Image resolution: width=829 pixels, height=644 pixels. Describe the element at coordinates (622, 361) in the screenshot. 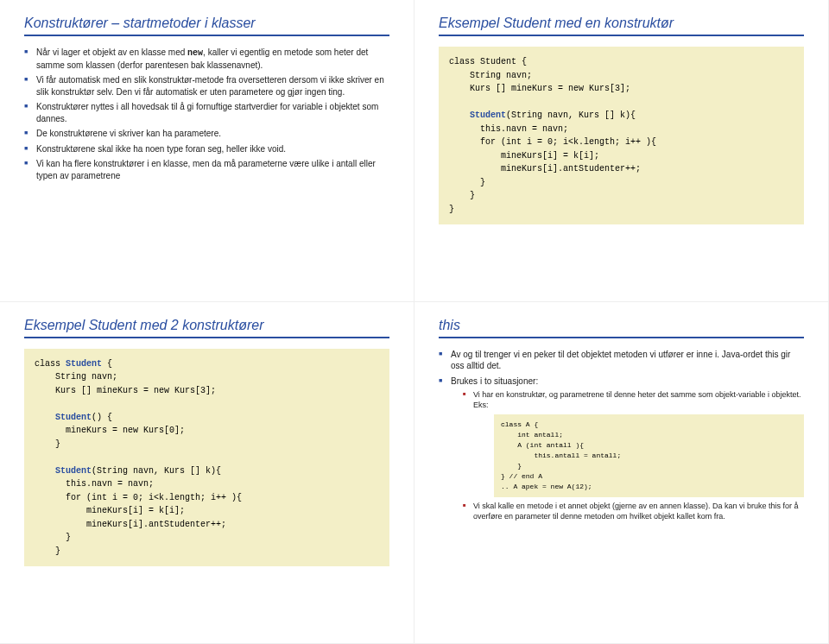

I see `bullet-item: Av og til trenger vi en peker til det ob…` at that location.